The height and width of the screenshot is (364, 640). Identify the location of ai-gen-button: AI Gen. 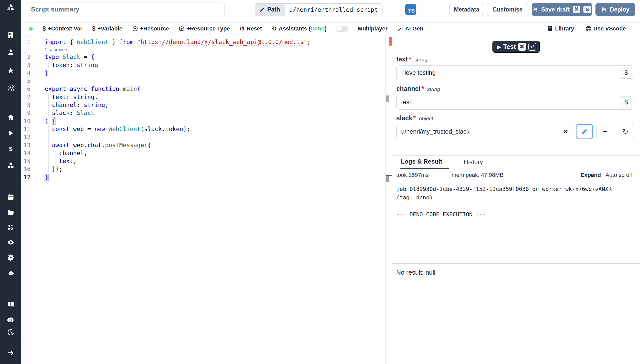
(410, 29).